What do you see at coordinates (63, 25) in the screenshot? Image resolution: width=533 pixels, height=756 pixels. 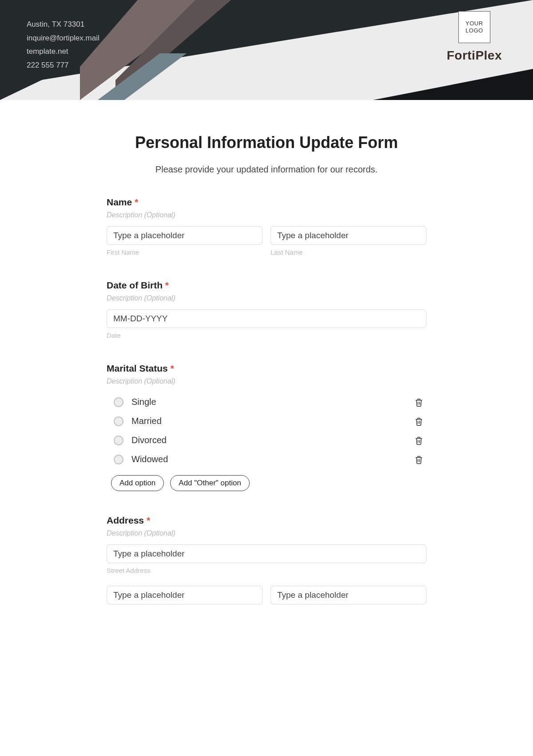 I see `contact-address: Austin, TX 73301` at bounding box center [63, 25].